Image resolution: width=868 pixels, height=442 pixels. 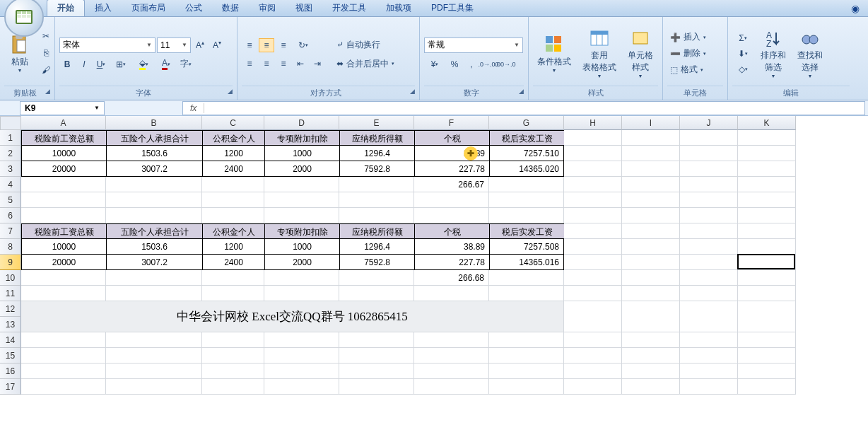 I want to click on row-header-15: 15, so click(x=11, y=356).